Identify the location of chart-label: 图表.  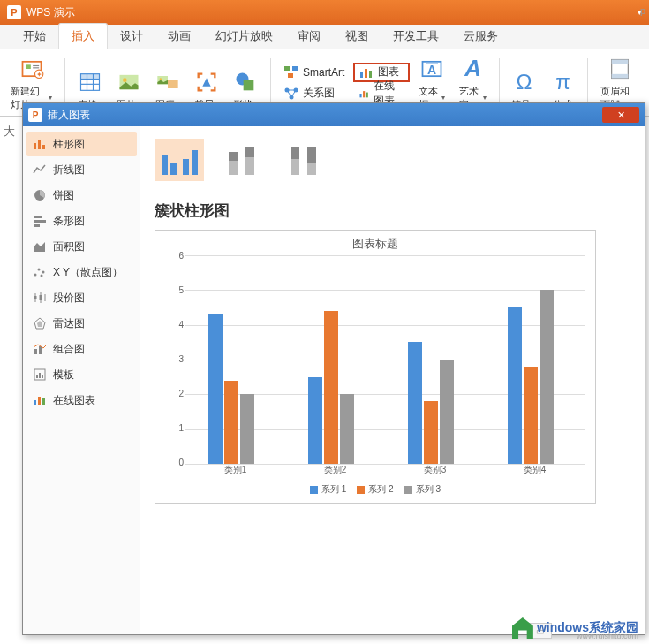
(389, 72).